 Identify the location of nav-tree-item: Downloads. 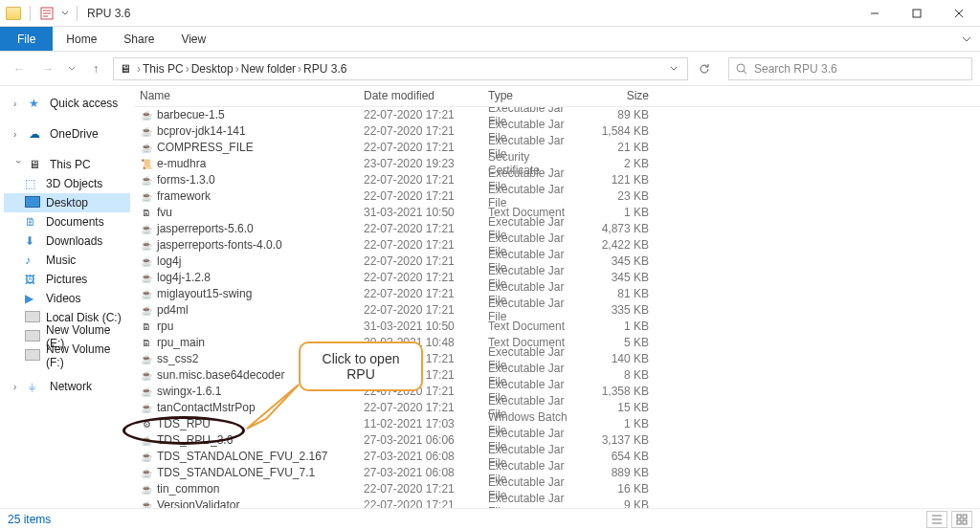
(67, 241).